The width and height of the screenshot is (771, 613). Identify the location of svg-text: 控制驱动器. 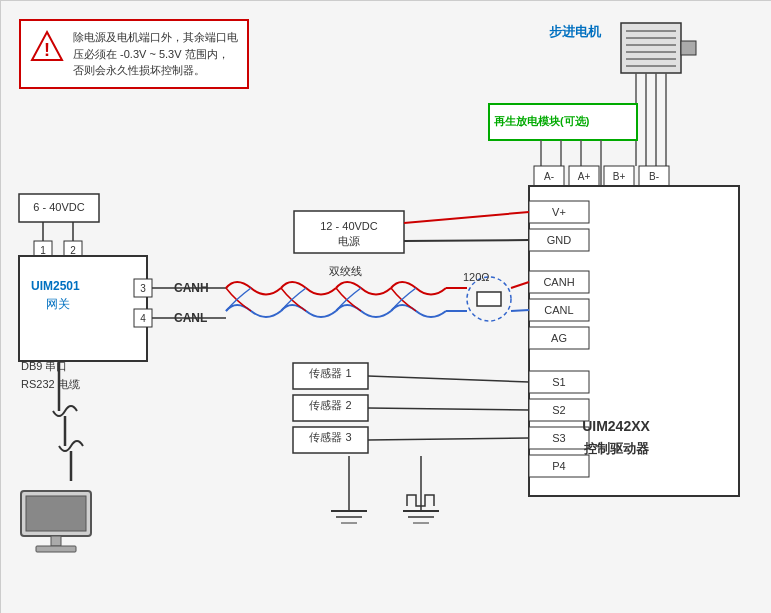
(616, 448).